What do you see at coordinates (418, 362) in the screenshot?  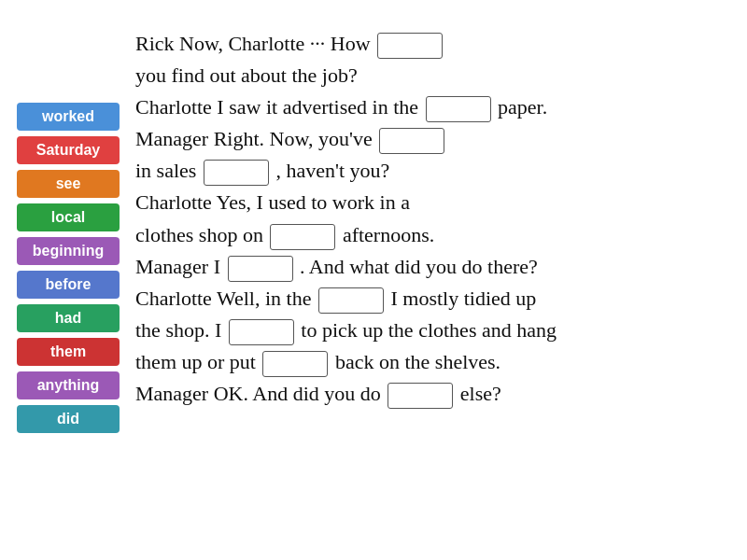 I see `line11b-text: back on the shelves.` at bounding box center [418, 362].